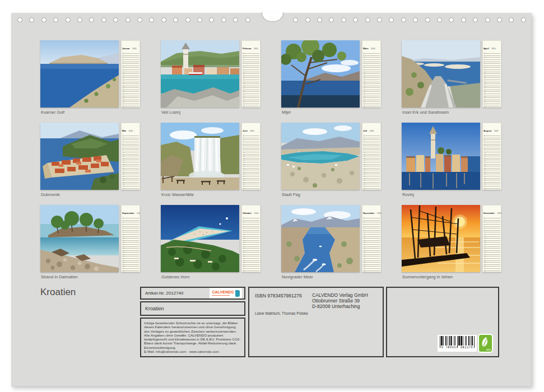 The image size is (544, 392). What do you see at coordinates (366, 48) in the screenshot?
I see `month-name: März` at bounding box center [366, 48].